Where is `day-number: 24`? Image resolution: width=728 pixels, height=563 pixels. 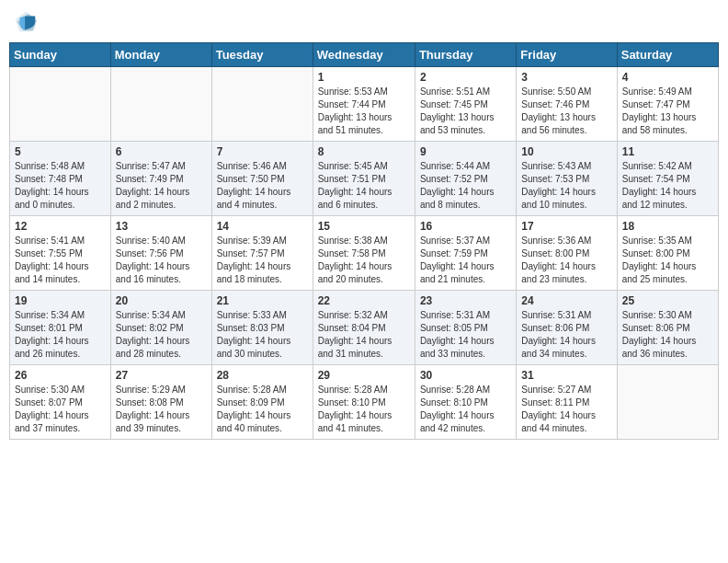 day-number: 24 is located at coordinates (566, 301).